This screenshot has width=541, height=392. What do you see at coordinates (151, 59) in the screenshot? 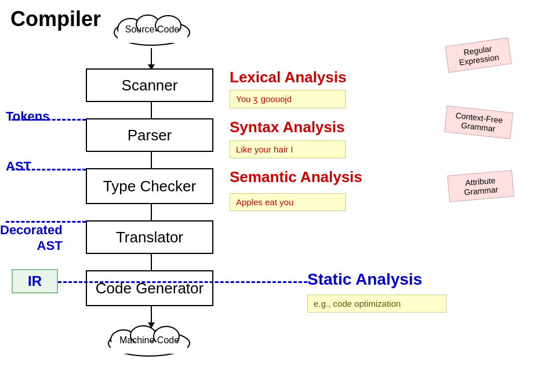
I see `arrow-source-scanner` at bounding box center [151, 59].